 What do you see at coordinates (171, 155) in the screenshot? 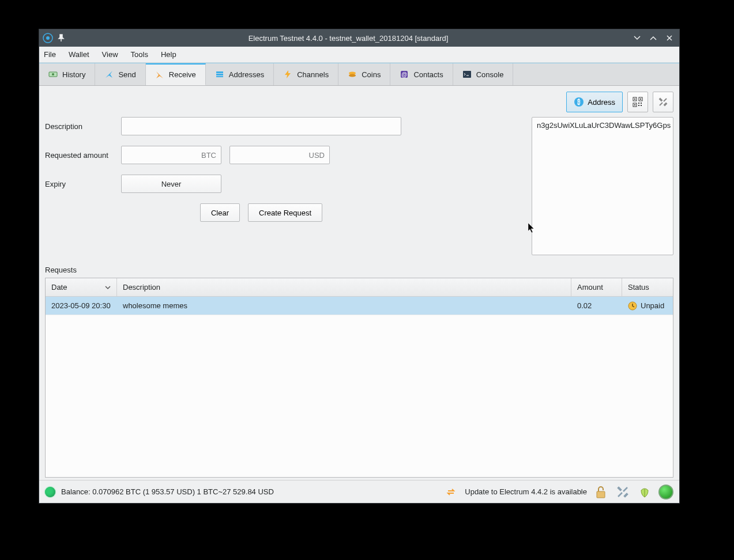
I see `amount-btc-input` at bounding box center [171, 155].